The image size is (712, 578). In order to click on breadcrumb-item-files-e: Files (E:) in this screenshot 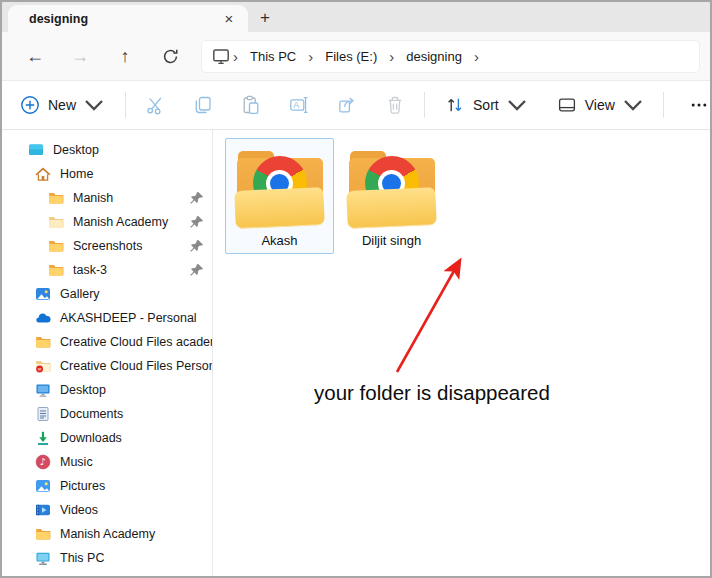, I will do `click(351, 56)`.